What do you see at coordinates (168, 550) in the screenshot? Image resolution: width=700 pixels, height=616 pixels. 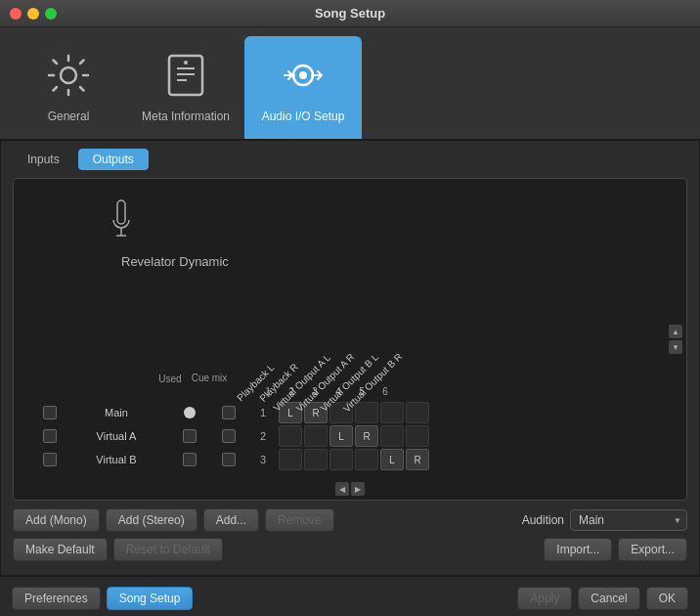 I see `reset-to-default-button: Reset to Default` at bounding box center [168, 550].